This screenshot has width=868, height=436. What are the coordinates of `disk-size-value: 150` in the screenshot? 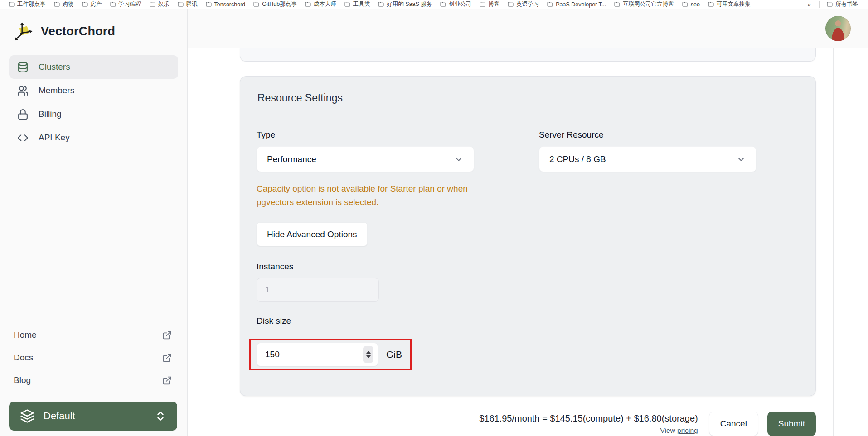 It's located at (272, 355).